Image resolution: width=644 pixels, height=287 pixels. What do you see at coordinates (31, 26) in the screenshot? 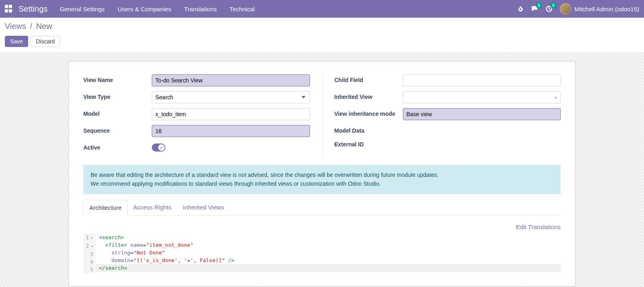
I see `breadcrumb-sep: /` at bounding box center [31, 26].